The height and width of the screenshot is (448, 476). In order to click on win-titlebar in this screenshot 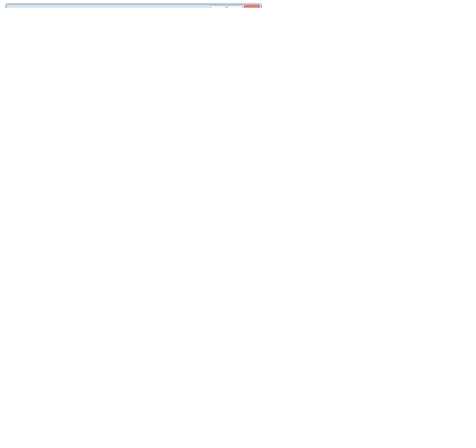, I will do `click(134, 6)`.